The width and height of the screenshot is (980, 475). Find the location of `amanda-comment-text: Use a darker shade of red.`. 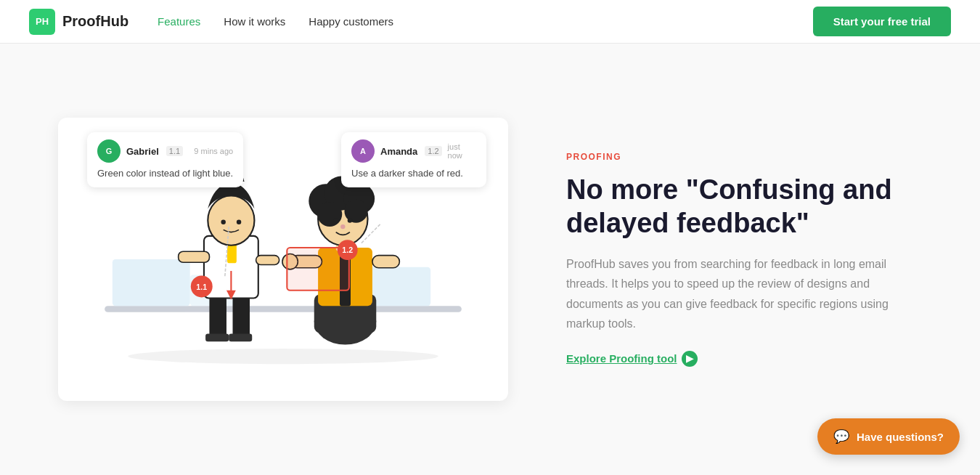

amanda-comment-text: Use a darker shade of red. is located at coordinates (414, 174).